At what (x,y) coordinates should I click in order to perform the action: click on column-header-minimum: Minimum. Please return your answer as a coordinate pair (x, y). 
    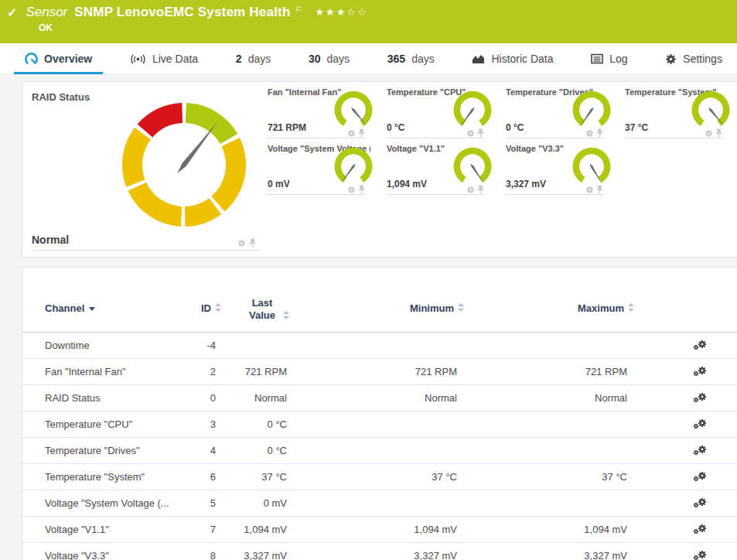
    Looking at the image, I should click on (398, 308).